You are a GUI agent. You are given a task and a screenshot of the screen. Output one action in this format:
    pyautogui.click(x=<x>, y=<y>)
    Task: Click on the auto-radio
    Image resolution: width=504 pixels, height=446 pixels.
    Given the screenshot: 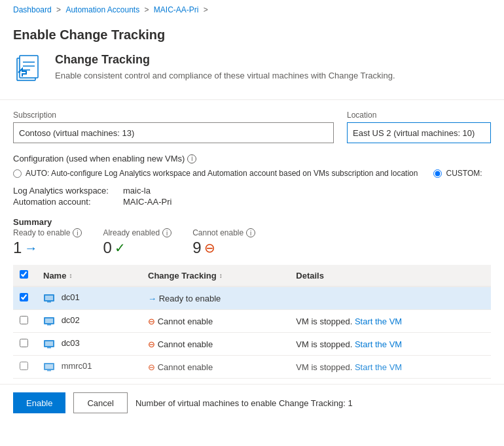 What is the action you would take?
    pyautogui.click(x=17, y=174)
    